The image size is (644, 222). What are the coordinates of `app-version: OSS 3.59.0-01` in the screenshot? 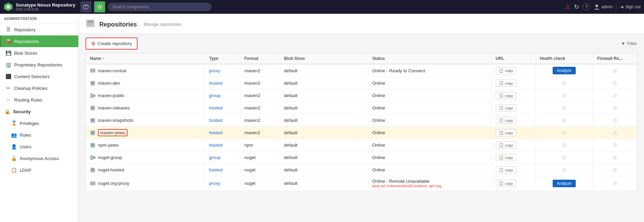 It's located at (46, 10).